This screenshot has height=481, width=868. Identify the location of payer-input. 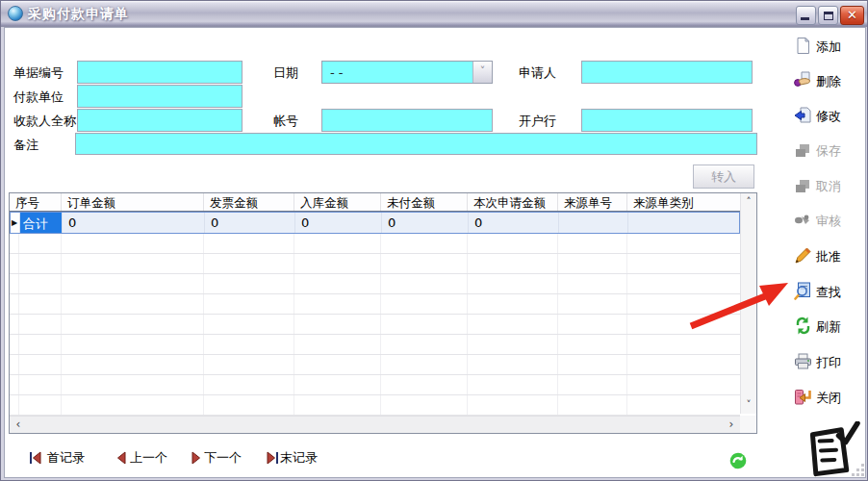
(160, 96).